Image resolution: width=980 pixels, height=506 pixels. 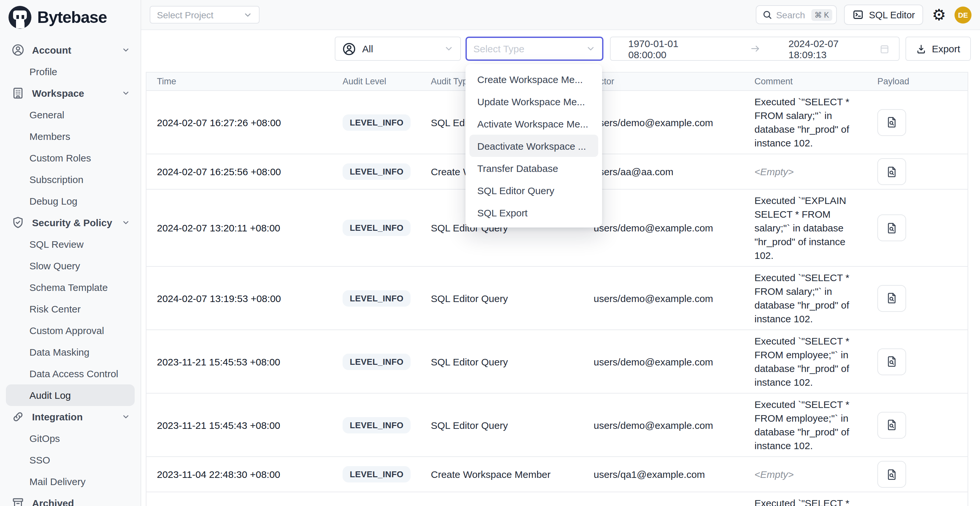 What do you see at coordinates (59, 352) in the screenshot?
I see `sidebar-item-label: Data Masking` at bounding box center [59, 352].